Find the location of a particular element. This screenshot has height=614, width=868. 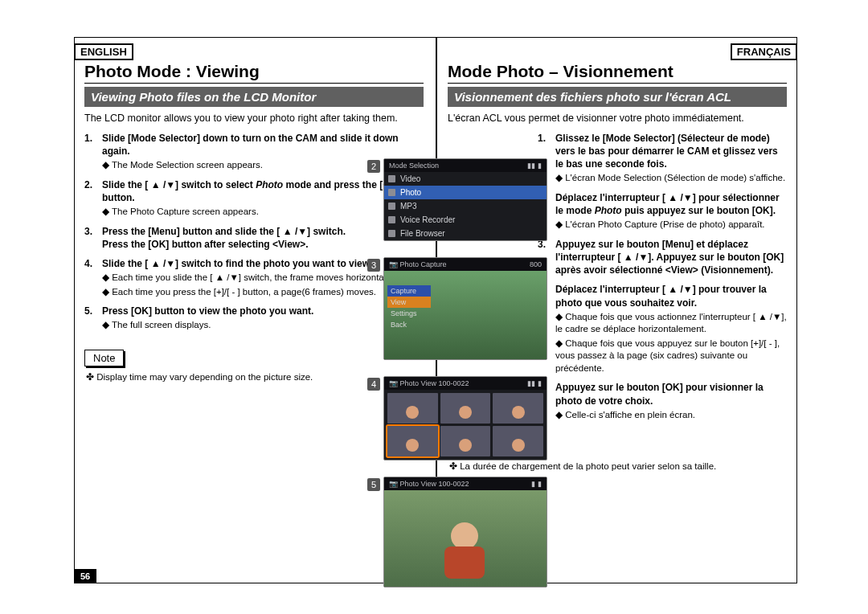

mode-item-voice: Voice Recorder is located at coordinates (465, 220).